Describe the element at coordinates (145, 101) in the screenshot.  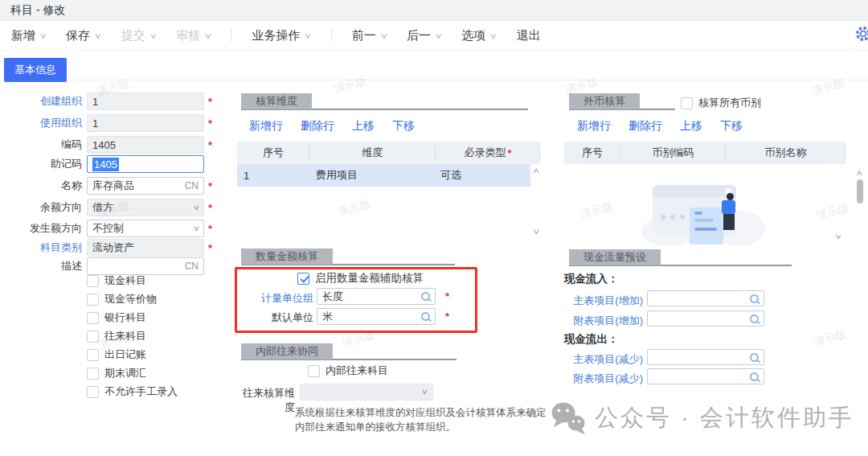
I see `create-org-field: 1` at that location.